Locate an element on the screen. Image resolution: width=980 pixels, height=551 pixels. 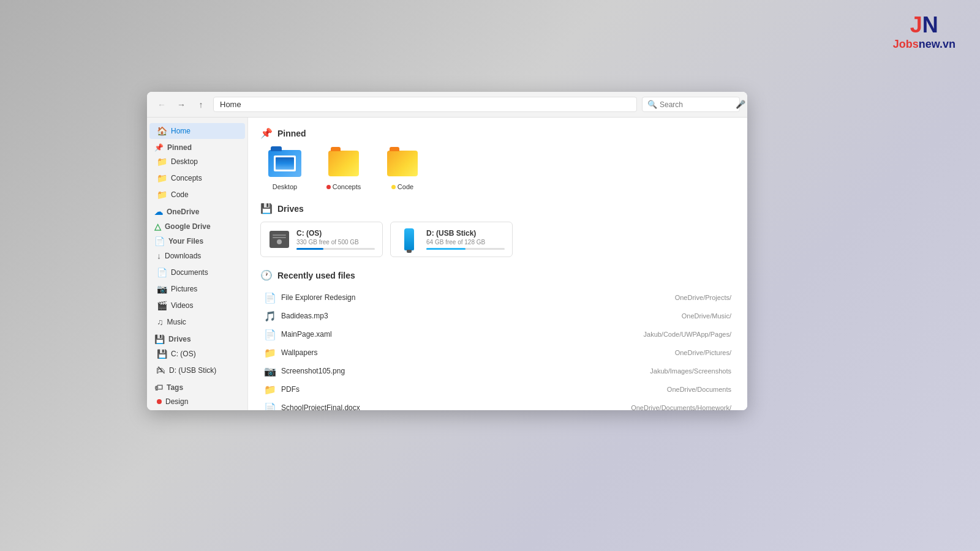
file-name: Wallpapers is located at coordinates (442, 353).